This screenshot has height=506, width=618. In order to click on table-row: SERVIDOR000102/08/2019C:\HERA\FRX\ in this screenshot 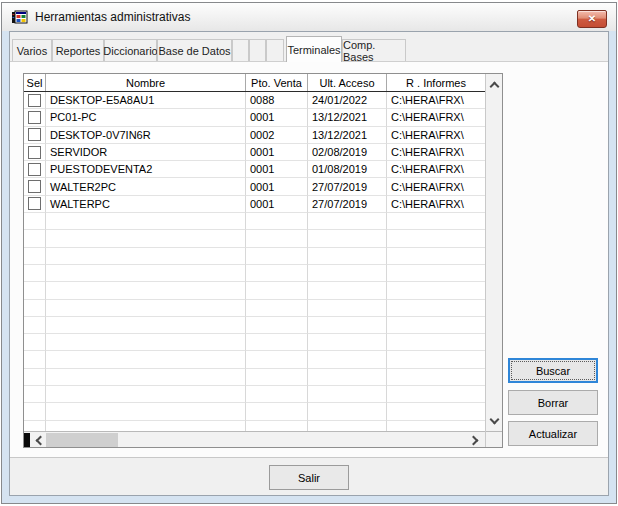, I will do `click(254, 152)`.